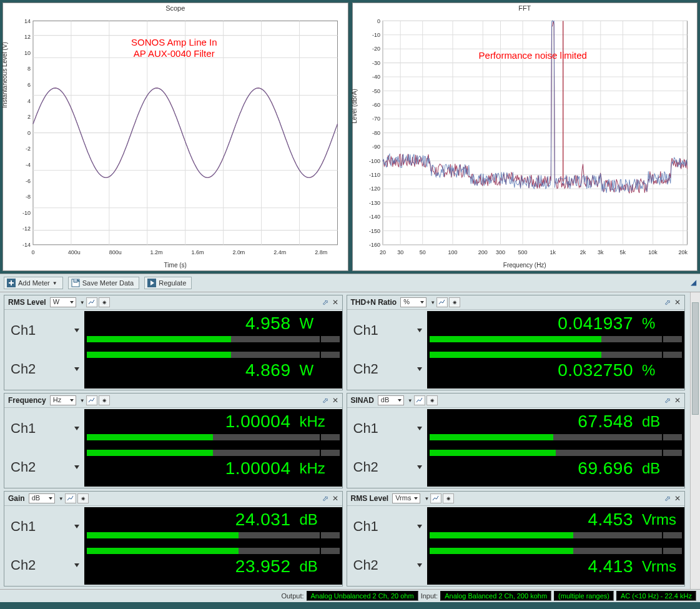  Describe the element at coordinates (606, 468) in the screenshot. I see `readout-value: 69.696` at that location.